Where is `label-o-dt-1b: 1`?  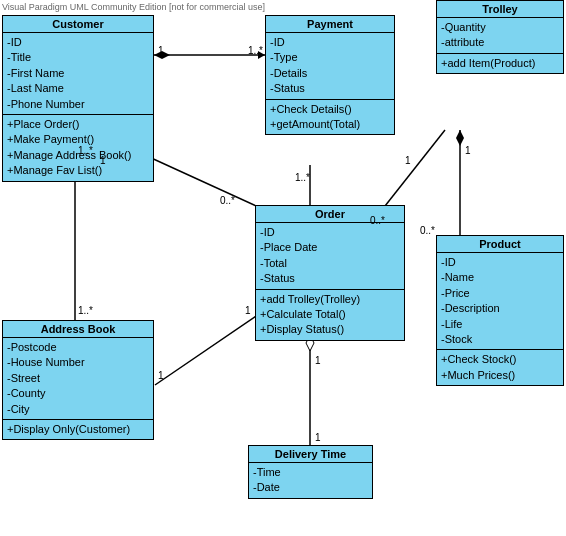
label-o-dt-1b: 1 is located at coordinates (318, 438).